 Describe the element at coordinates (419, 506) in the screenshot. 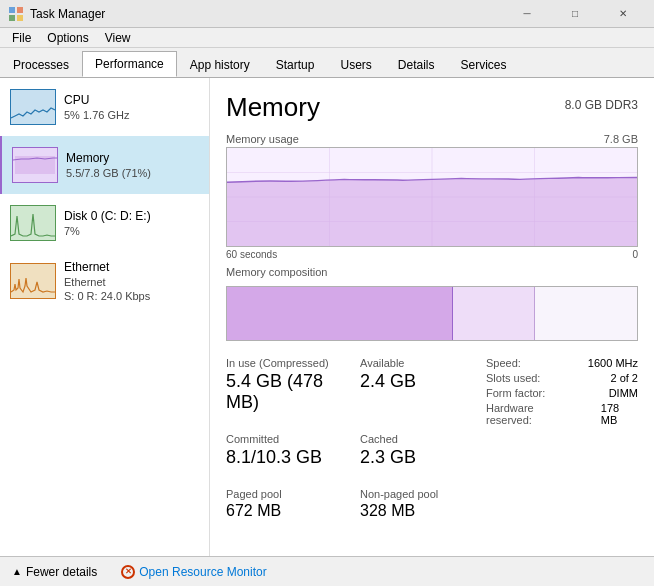

I see `stat-nonpaged: Non-paged pool 328 MB` at that location.